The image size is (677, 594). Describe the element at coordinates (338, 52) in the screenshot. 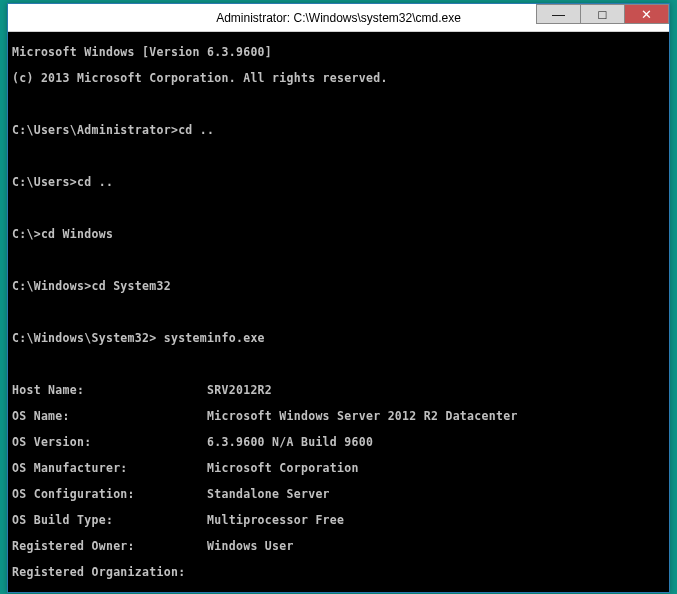

I see `header-line: Microsoft Windows [Version 6.3.9600]` at that location.